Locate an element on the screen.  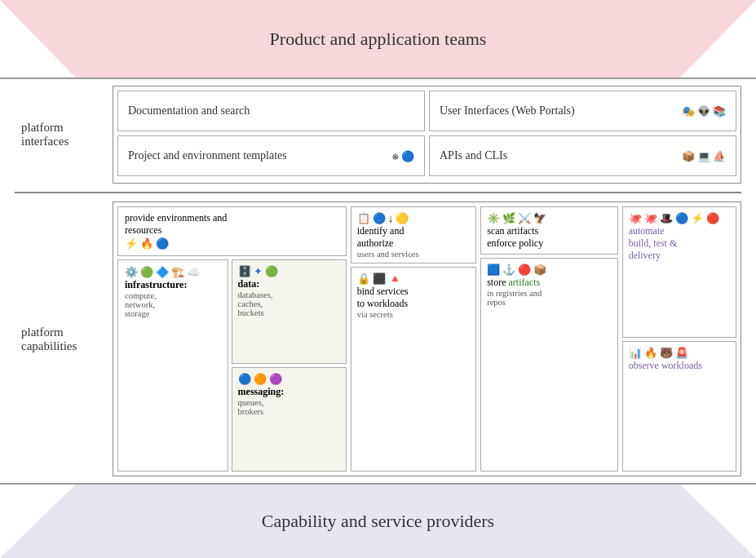
store-artifacts-block: 🟦 ⚓ 🔴 📦 store artifacts in registries an is located at coordinates (549, 365).